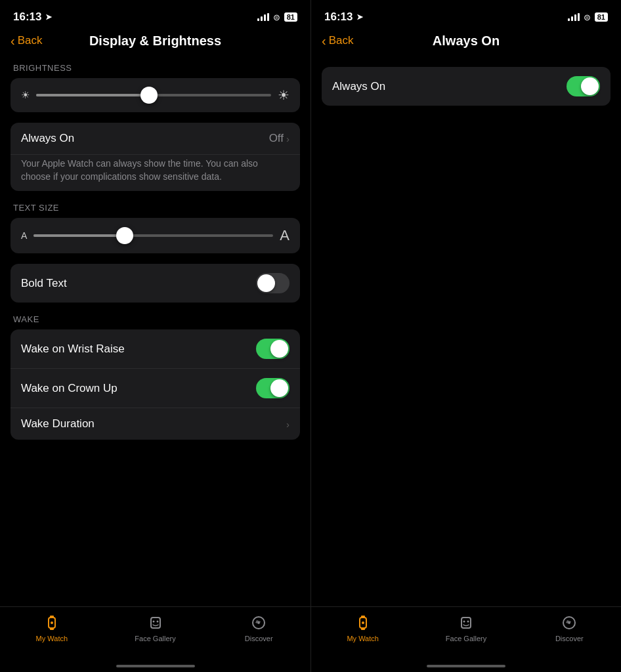  What do you see at coordinates (155, 319) in the screenshot?
I see `wake-label: WAKE` at bounding box center [155, 319].